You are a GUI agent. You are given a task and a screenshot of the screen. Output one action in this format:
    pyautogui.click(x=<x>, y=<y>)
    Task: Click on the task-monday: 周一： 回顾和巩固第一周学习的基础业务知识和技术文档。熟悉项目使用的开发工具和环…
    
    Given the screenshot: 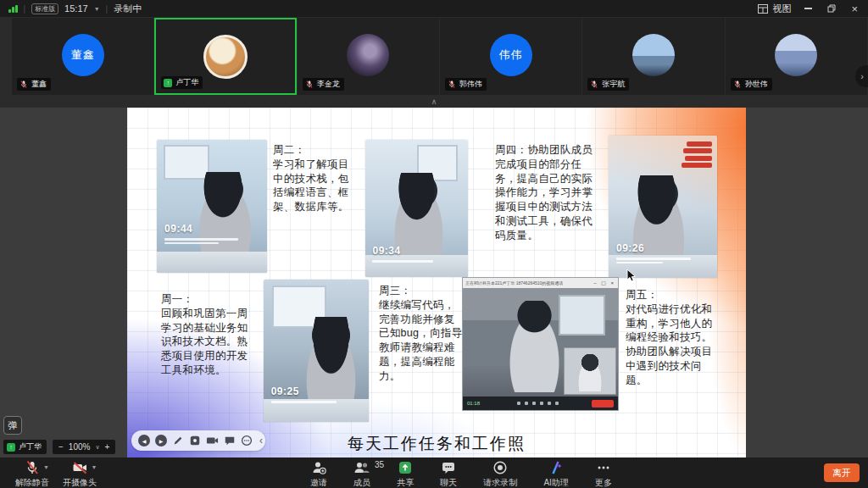 What is the action you would take?
    pyautogui.click(x=207, y=336)
    